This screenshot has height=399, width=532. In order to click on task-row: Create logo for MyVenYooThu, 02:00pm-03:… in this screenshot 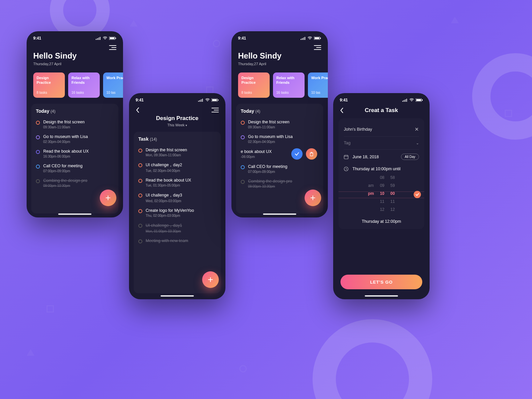, I will do `click(177, 213)`.